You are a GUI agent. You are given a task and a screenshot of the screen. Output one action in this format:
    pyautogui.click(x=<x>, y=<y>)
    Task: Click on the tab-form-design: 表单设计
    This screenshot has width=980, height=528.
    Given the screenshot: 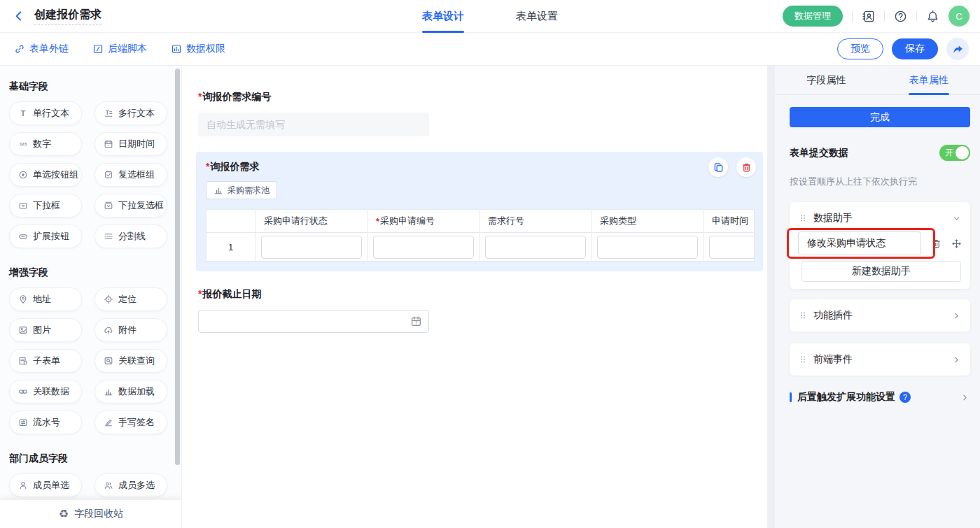 What is the action you would take?
    pyautogui.click(x=443, y=17)
    